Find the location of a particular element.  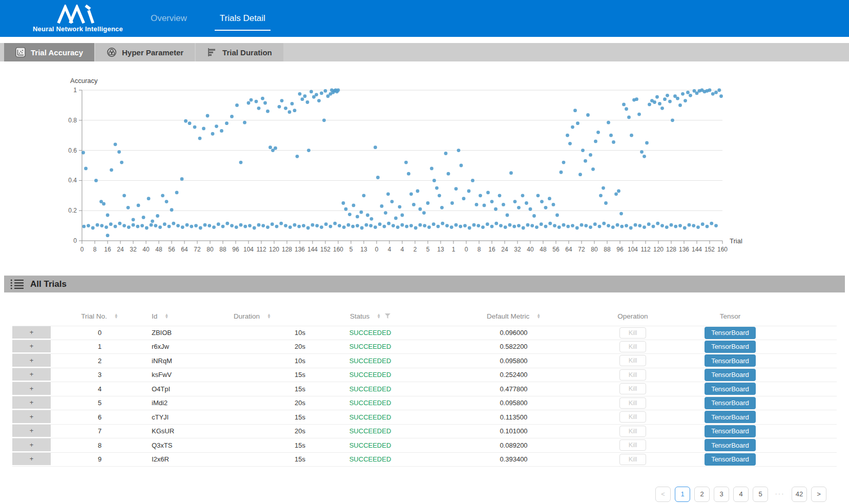

nav-tab-overview: Overview is located at coordinates (169, 18).